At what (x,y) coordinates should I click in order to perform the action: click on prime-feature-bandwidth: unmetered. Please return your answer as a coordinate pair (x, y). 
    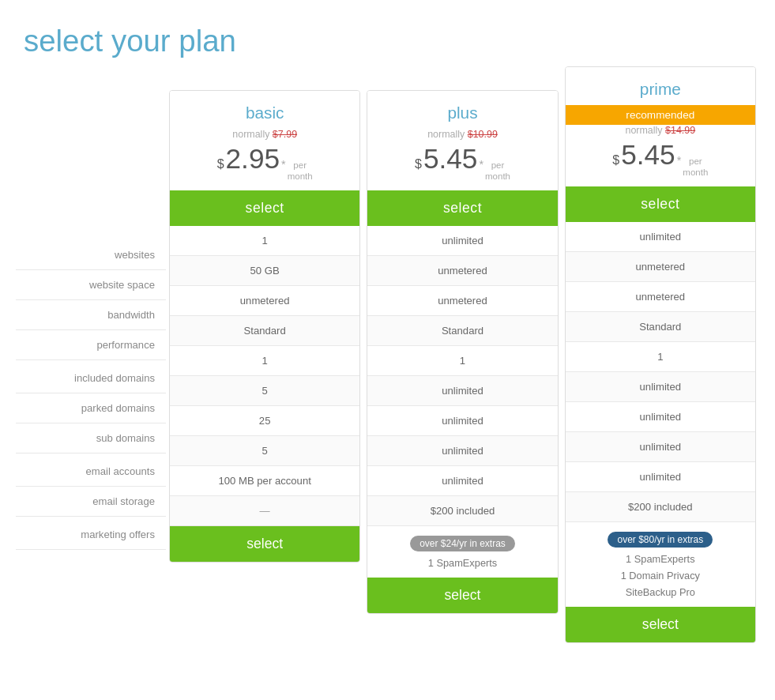
    Looking at the image, I should click on (660, 297).